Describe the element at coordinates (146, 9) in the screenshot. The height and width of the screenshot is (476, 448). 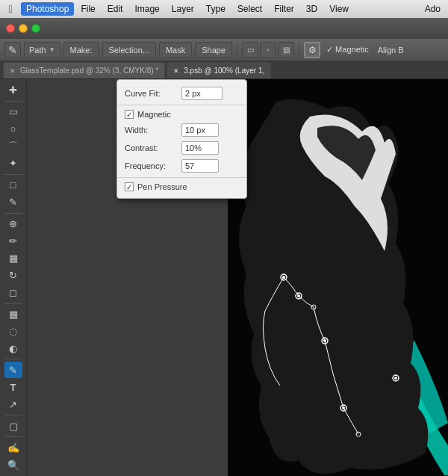
I see `menu-image: Image` at that location.